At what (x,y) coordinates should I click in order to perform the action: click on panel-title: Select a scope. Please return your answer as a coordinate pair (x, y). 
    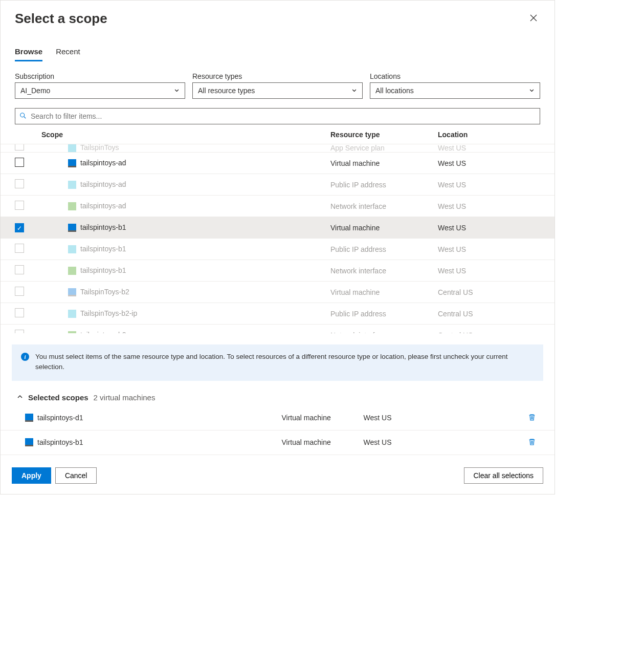
    Looking at the image, I should click on (61, 18).